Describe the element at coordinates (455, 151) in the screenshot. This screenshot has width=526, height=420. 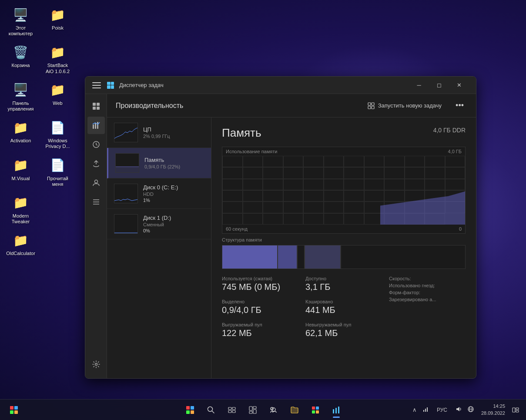
I see `chart-label-top-right: 4,0 ГБ` at that location.